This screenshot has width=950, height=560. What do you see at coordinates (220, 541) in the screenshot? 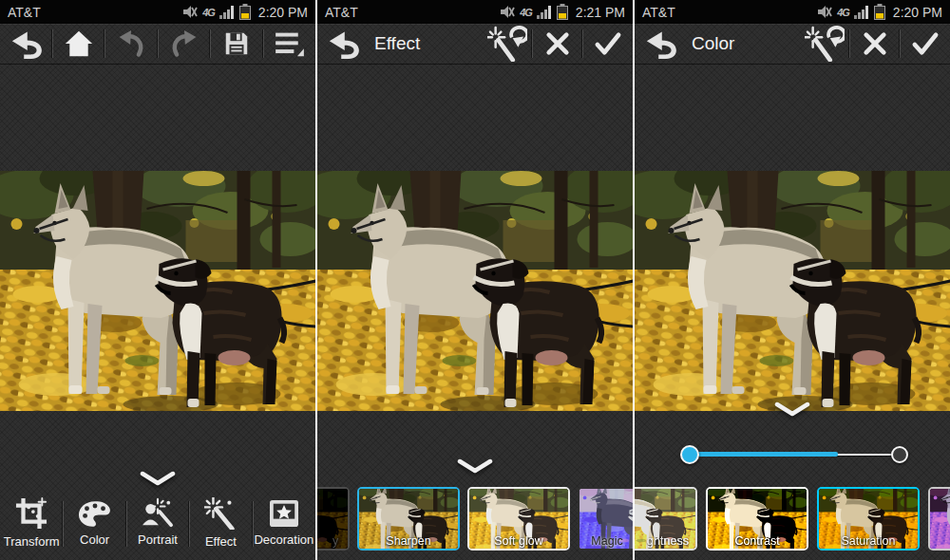
I see `tab-label: Effect` at bounding box center [220, 541].